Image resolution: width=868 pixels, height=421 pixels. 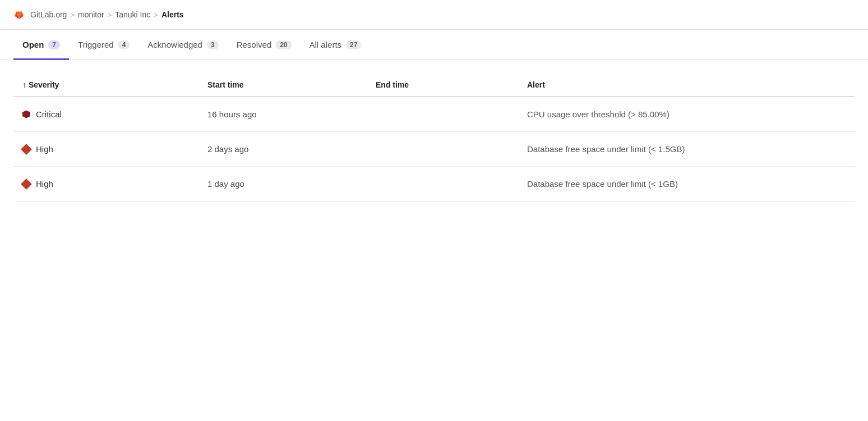 What do you see at coordinates (434, 15) in the screenshot?
I see `breadcrumb: GitLab.org > monitor > Tanuki Inc > Aler…` at bounding box center [434, 15].